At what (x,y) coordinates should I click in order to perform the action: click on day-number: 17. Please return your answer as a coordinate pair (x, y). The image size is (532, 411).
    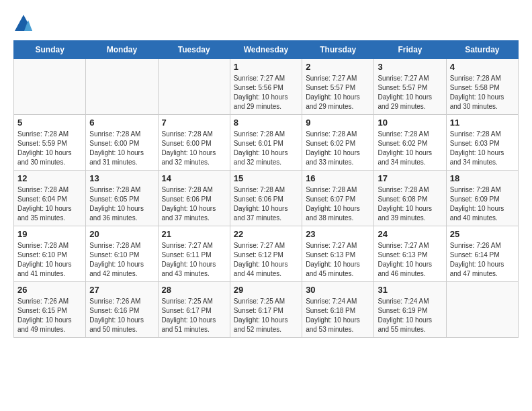
    Looking at the image, I should click on (410, 179).